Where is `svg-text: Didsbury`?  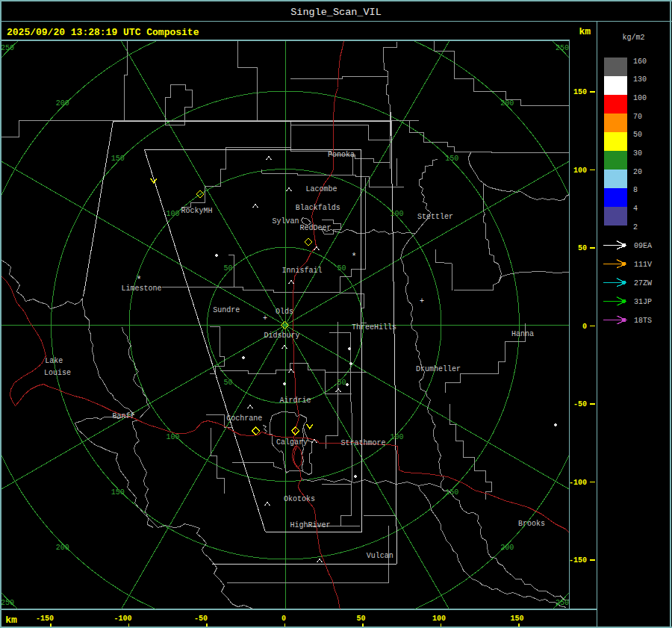 svg-text: Didsbury is located at coordinates (281, 336).